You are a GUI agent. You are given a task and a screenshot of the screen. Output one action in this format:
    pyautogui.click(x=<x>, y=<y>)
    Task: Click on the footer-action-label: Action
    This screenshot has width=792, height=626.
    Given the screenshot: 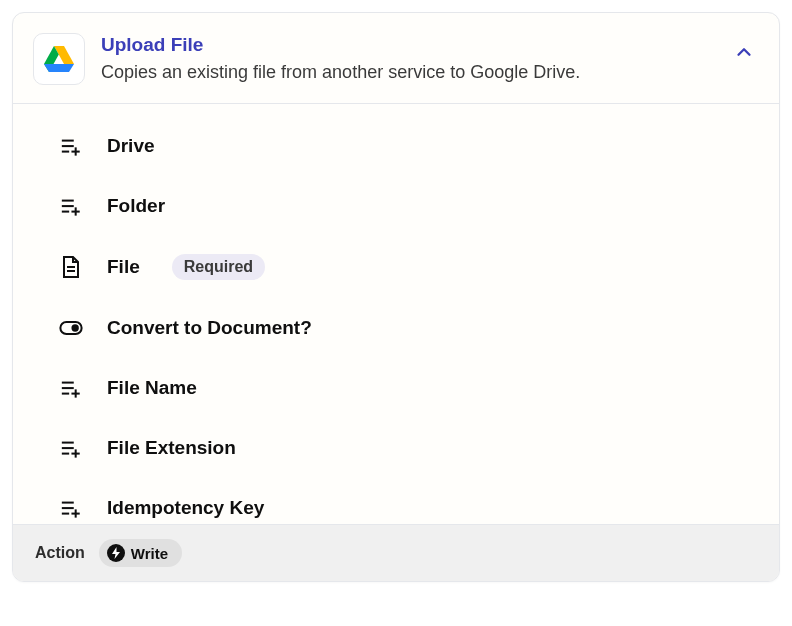 What is the action you would take?
    pyautogui.click(x=60, y=553)
    